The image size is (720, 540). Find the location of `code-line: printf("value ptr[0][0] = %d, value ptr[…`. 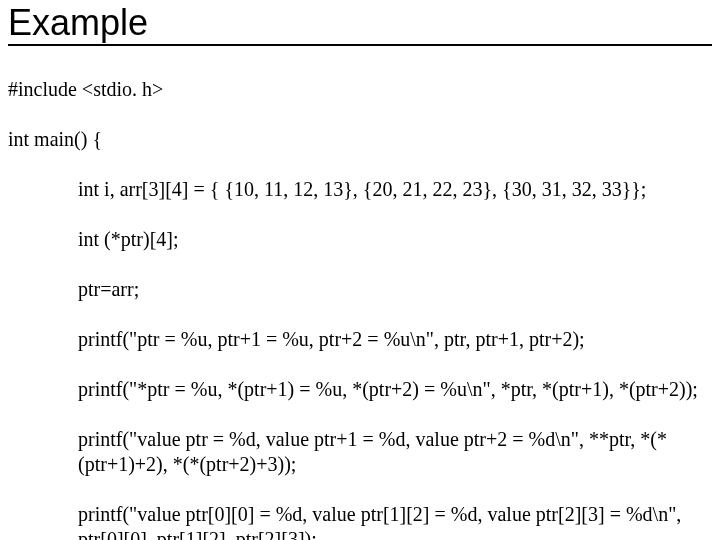

code-line: printf("value ptr[0][0] = %d, value ptr[… is located at coordinates (360, 521).